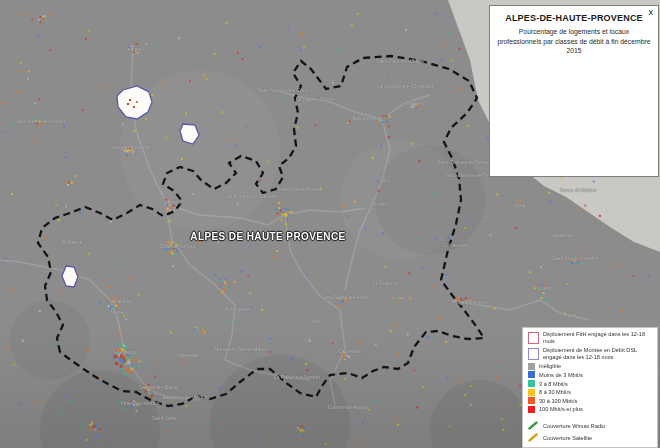  Describe the element at coordinates (534, 426) in the screenshot. I see `wimax-radio-icon` at that location.